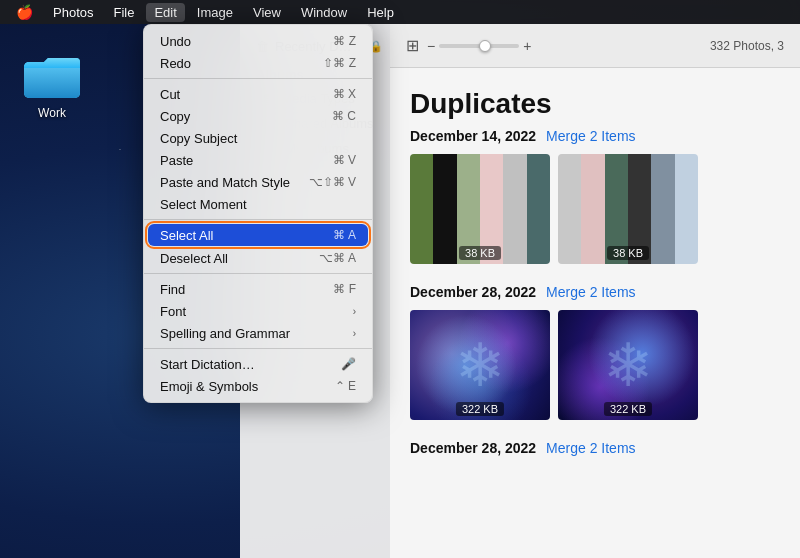 The height and width of the screenshot is (558, 800). What do you see at coordinates (344, 289) in the screenshot?
I see `find-shortcut: ⌘ F` at bounding box center [344, 289].